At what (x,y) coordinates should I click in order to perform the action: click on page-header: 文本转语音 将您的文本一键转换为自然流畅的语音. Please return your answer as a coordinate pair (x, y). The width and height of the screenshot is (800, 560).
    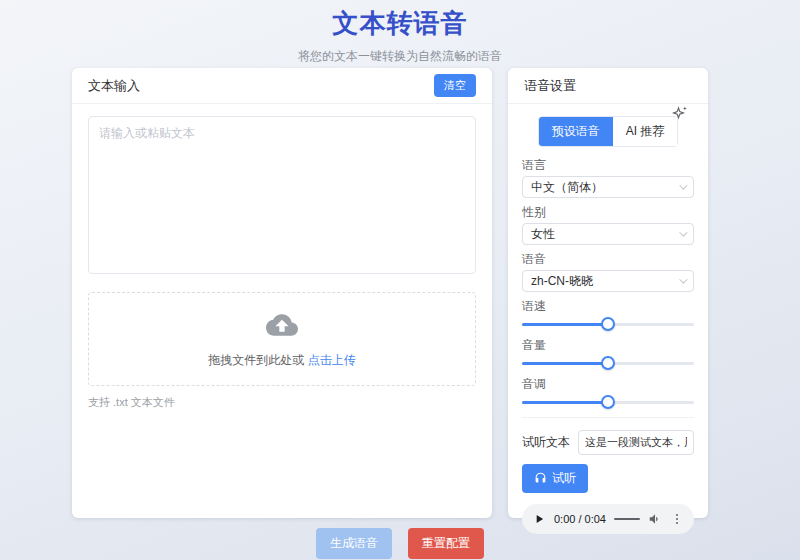
    Looking at the image, I should click on (400, 32).